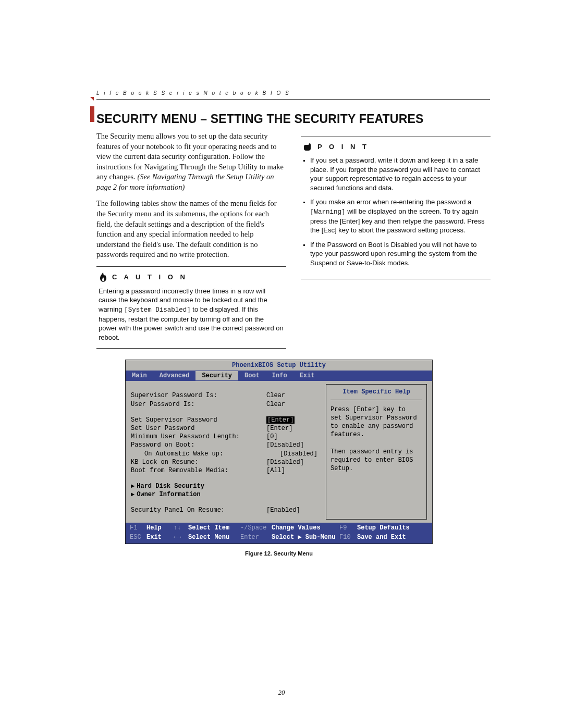 The image size is (563, 728). I want to click on left-column: The Security menu allows you to set up t…, so click(191, 240).